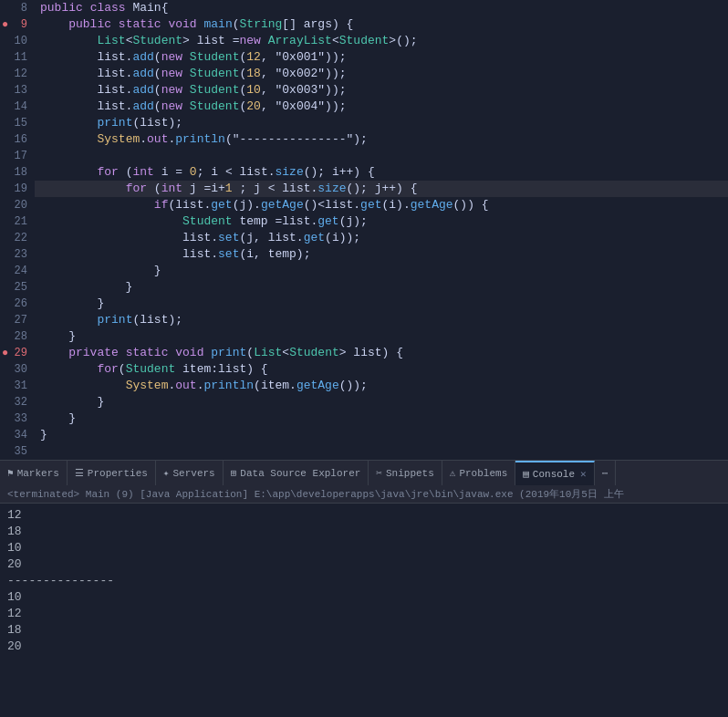 The height and width of the screenshot is (717, 728). What do you see at coordinates (364, 473) in the screenshot?
I see `tab-bar: ⚑Markers☰Properties✦Servers⊞Data Source …` at bounding box center [364, 473].